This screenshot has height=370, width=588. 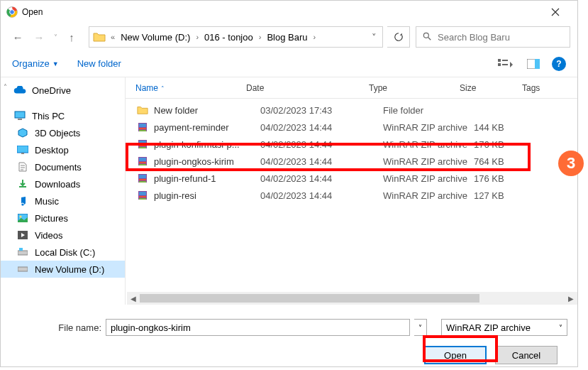 I want to click on file-name: plugin-ongkos-kirim, so click(x=207, y=162).